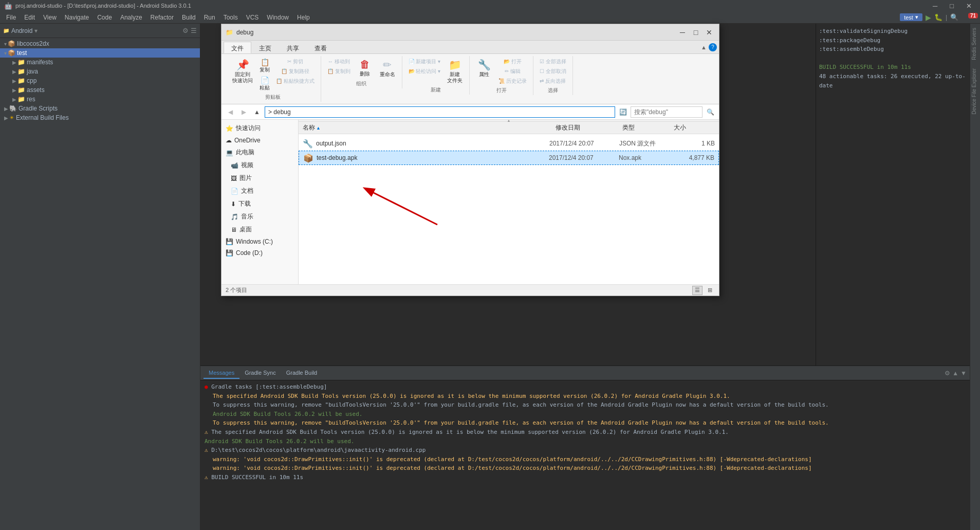  I want to click on edit-button: ✏ 编辑, so click(513, 71).